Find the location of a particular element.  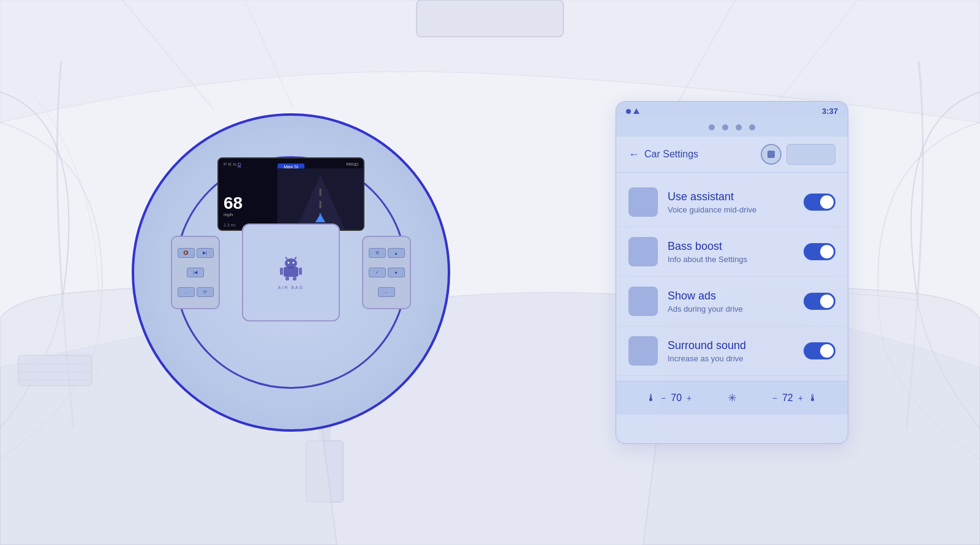

setting-show-ads: Show ads Ads during your drive is located at coordinates (732, 301).